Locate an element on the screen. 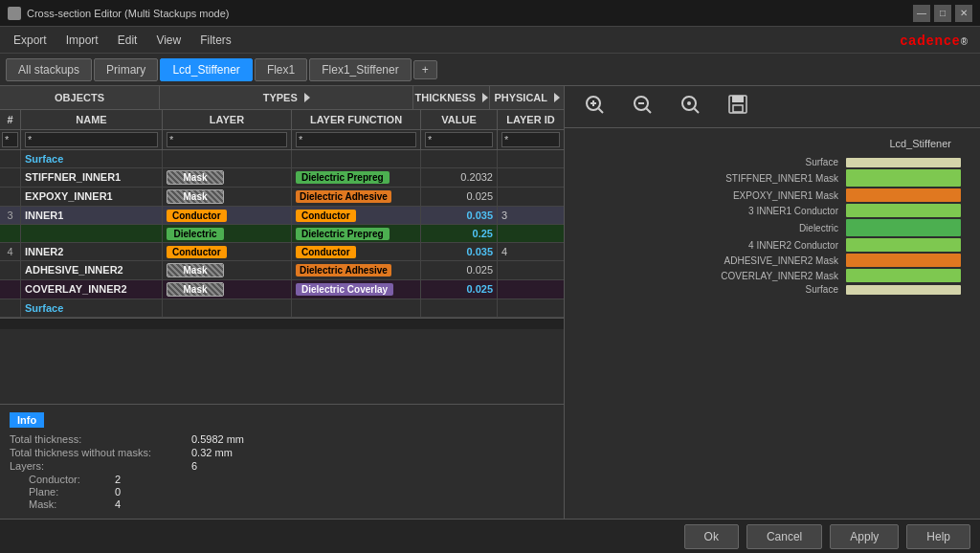 This screenshot has width=980, height=553. table-header: OBJECTS TYPES THICKNESS PHYSICAL is located at coordinates (281, 98).